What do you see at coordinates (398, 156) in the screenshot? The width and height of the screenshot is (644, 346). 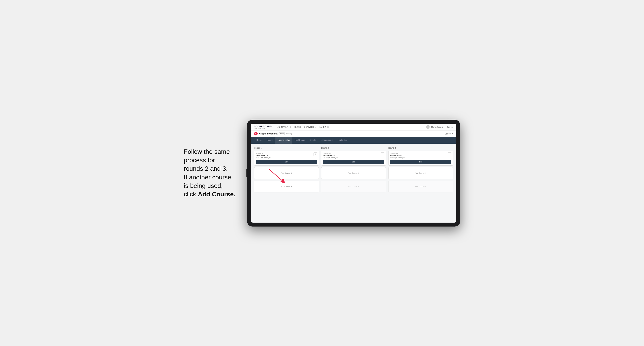 I see `round-3-course-name: Peachtree GC` at bounding box center [398, 156].